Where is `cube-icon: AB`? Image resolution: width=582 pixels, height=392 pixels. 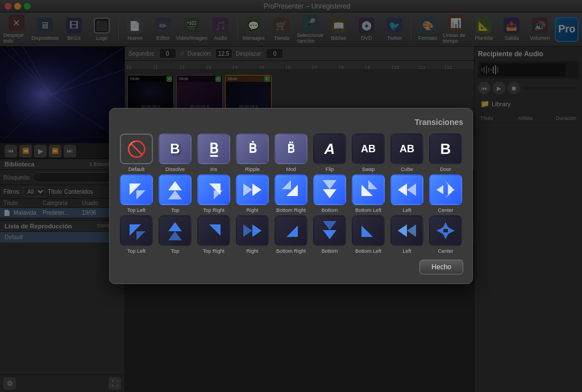 cube-icon: AB is located at coordinates (407, 149).